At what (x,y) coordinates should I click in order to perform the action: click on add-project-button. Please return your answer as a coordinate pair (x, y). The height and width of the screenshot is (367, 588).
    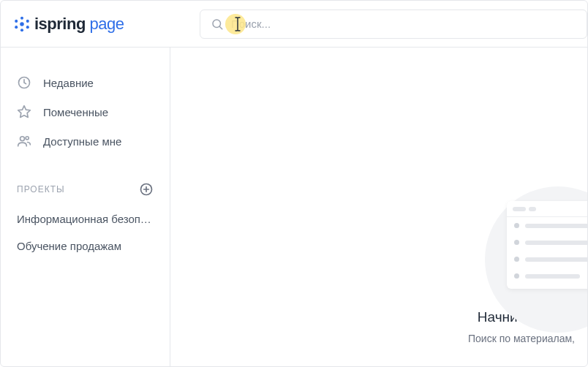
    Looking at the image, I should click on (146, 189).